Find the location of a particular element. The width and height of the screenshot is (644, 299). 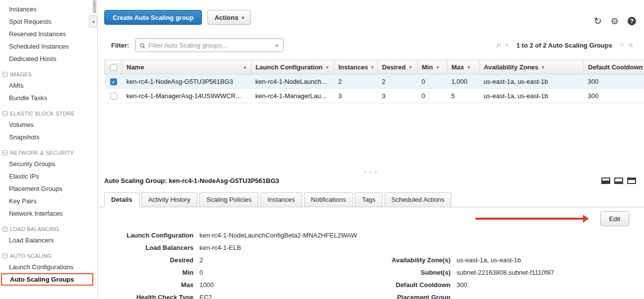

field-subnets: Subnet(s) subnet-22163808,subnet-f1110f8… is located at coordinates (503, 273).